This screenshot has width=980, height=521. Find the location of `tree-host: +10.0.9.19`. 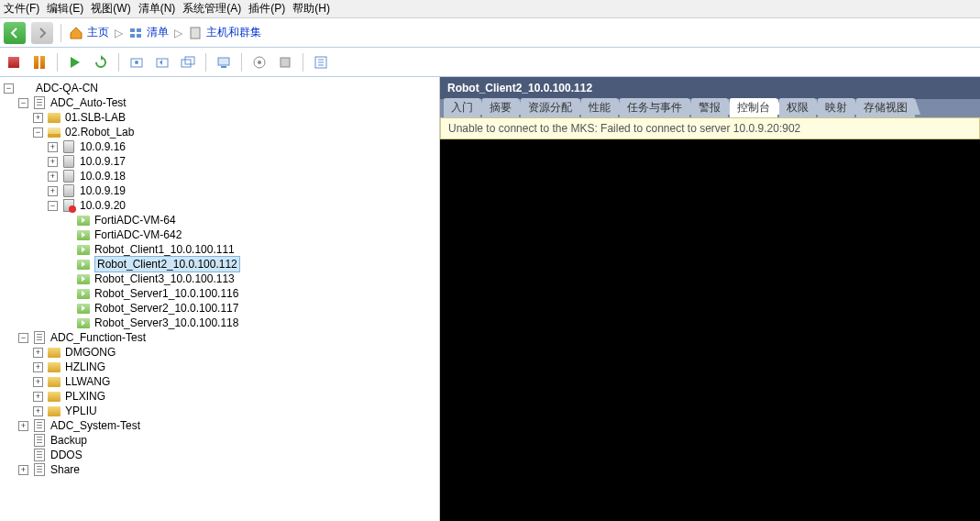

tree-host: +10.0.9.19 is located at coordinates (220, 191).